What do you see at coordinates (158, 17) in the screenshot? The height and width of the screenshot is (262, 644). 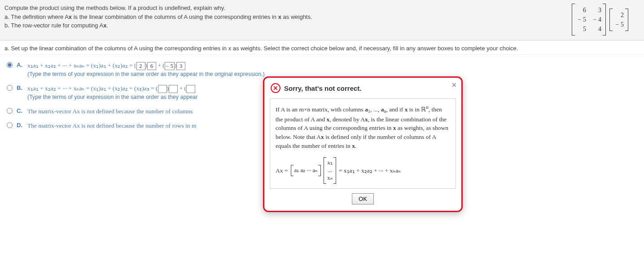 I see `header-line-2: a. The definition where Ax is the linear…` at bounding box center [158, 17].